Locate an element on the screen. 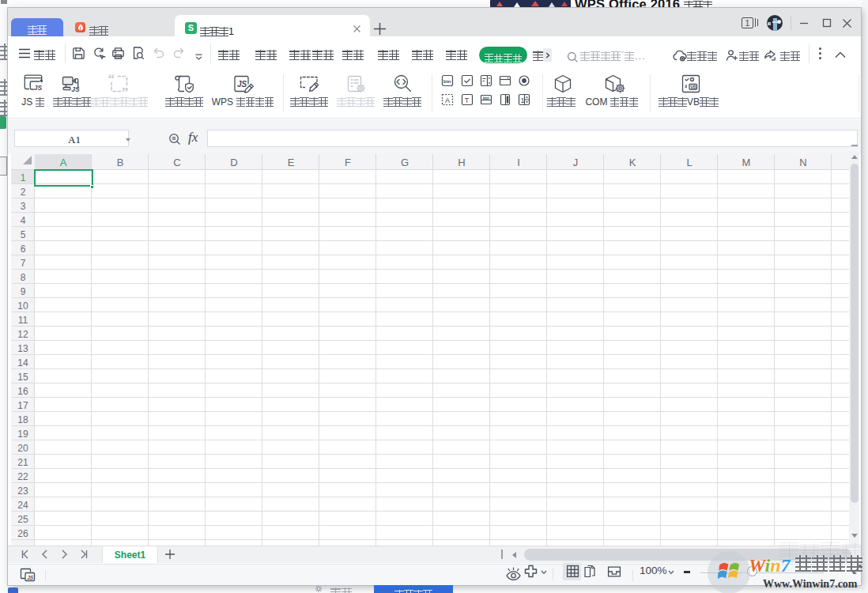 Image resolution: width=868 pixels, height=593 pixels. svg-text: VB is located at coordinates (693, 87).